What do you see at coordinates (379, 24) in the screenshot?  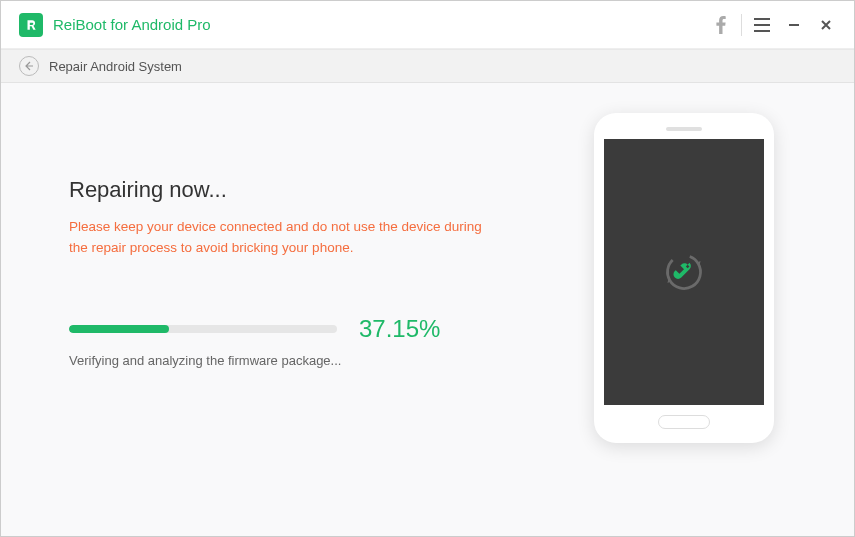 I see `app-title: ReiBoot for Android Pro` at bounding box center [379, 24].